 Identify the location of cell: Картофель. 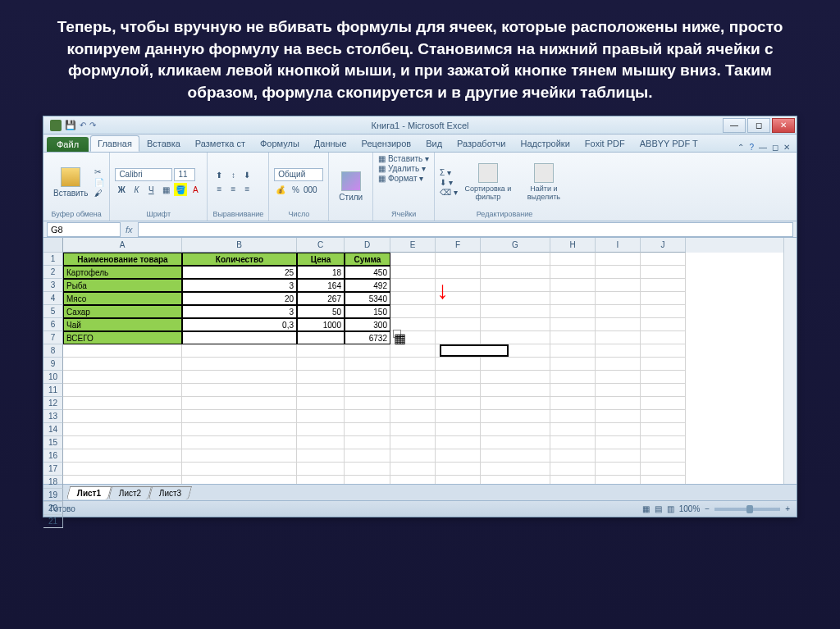
(123, 272).